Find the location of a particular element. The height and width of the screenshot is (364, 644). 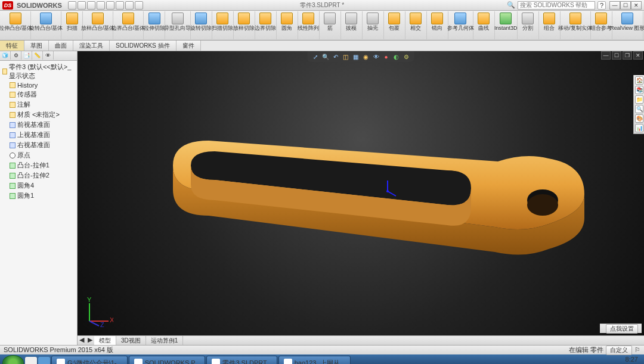

ribbon-曲线: 曲线 is located at coordinates (484, 25).